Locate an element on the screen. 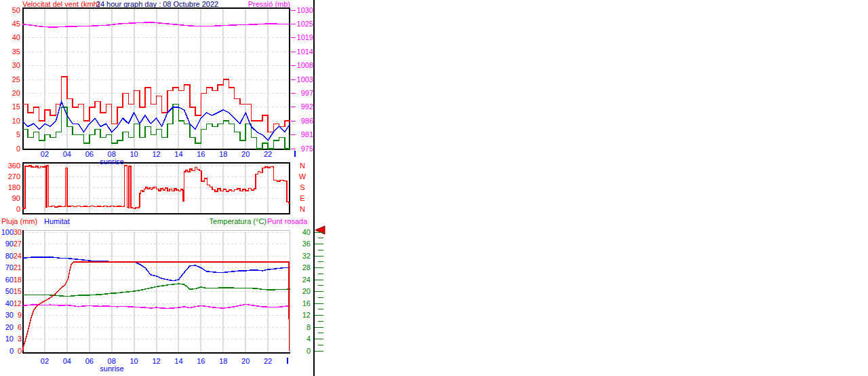 This screenshot has width=868, height=376. rain-tick-label: 12 is located at coordinates (11, 304).